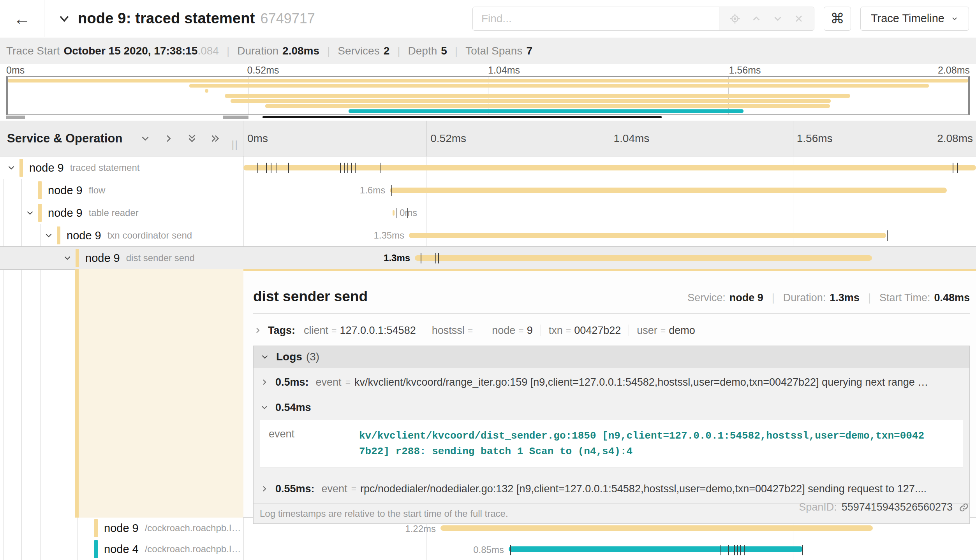 This screenshot has width=976, height=560. What do you see at coordinates (611, 330) in the screenshot?
I see `tags-toggle-row: Tags: client=127.0.0.1:54582 hostssl= no…` at bounding box center [611, 330].